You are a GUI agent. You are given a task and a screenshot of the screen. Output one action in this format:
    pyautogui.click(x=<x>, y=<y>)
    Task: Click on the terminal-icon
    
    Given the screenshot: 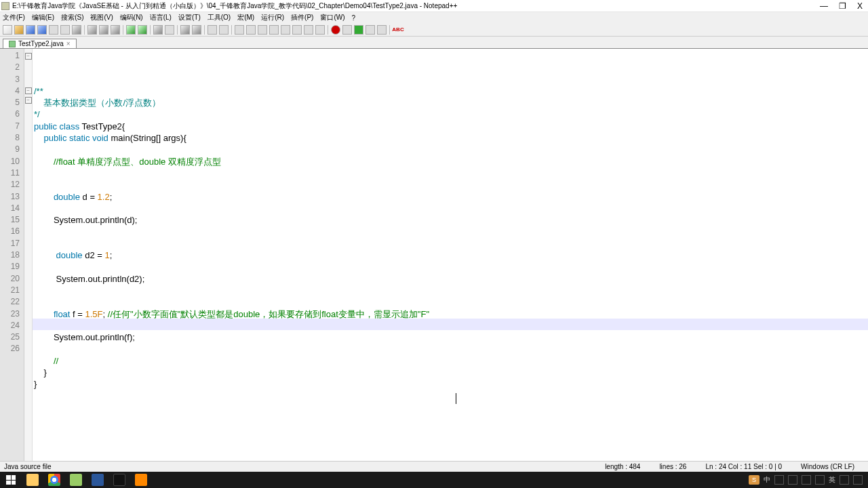 What is the action you would take?
    pyautogui.click(x=119, y=480)
    